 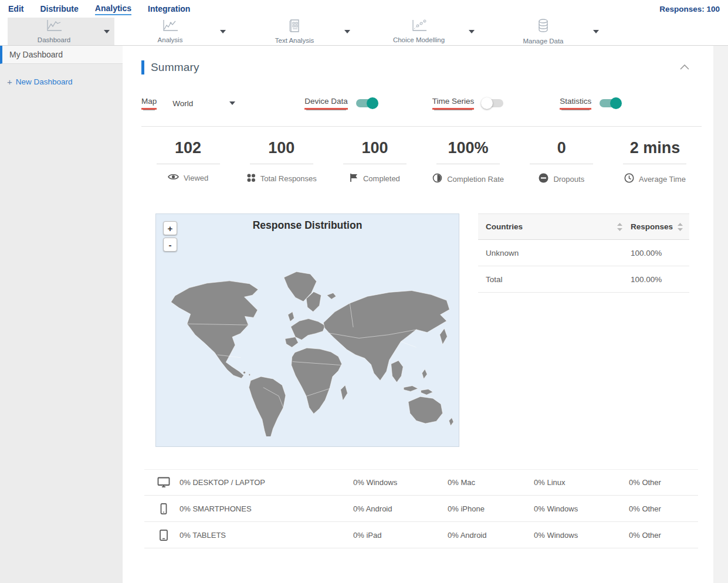 I want to click on toolbar-item-choice-modelling: Choice Modelling, so click(x=426, y=32).